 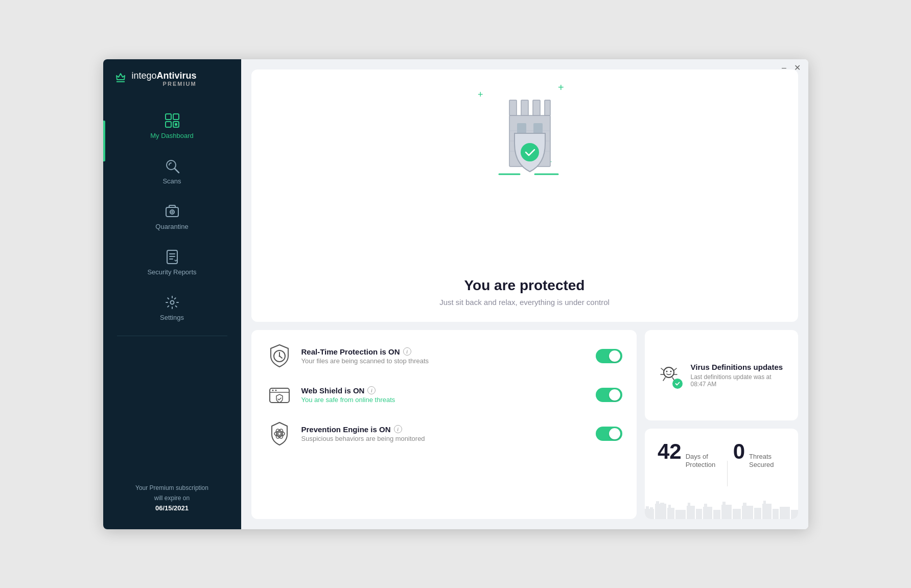 I want to click on prevention-text: Prevention Engine is ON i Suspicious beh…, so click(x=445, y=434).